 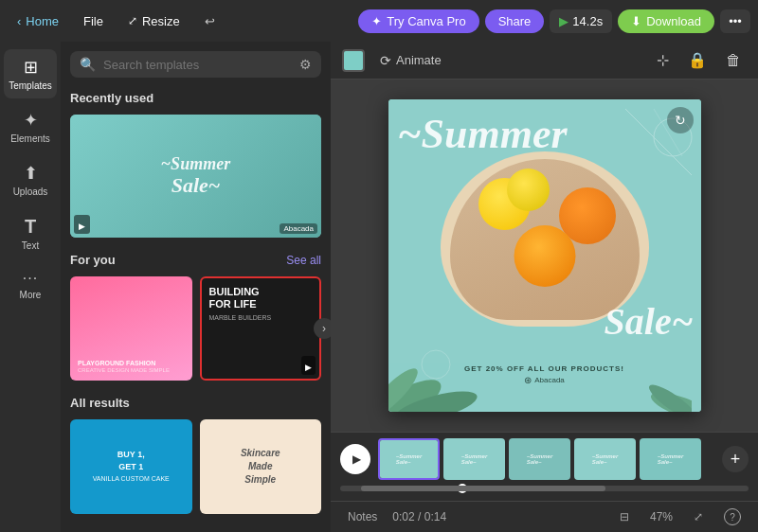 I want to click on timeline: ▶ ~SummerSale~ ~SummerSale~ ~SummerSale~…, so click(x=544, y=466).